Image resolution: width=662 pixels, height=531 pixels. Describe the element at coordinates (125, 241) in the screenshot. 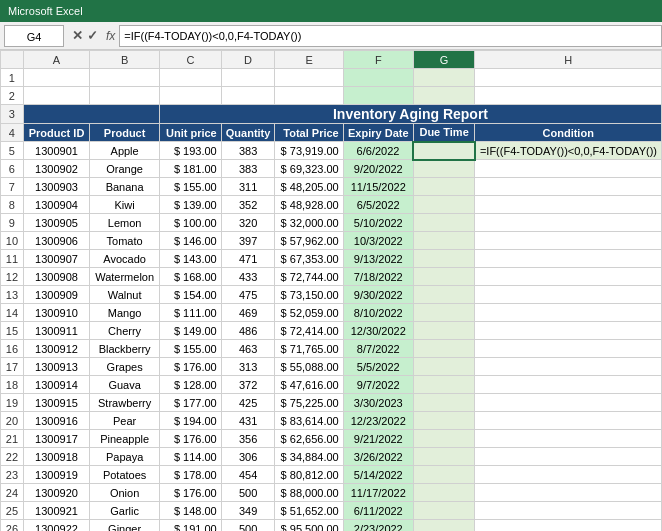

I see `cell-10-1: Tomato` at that location.